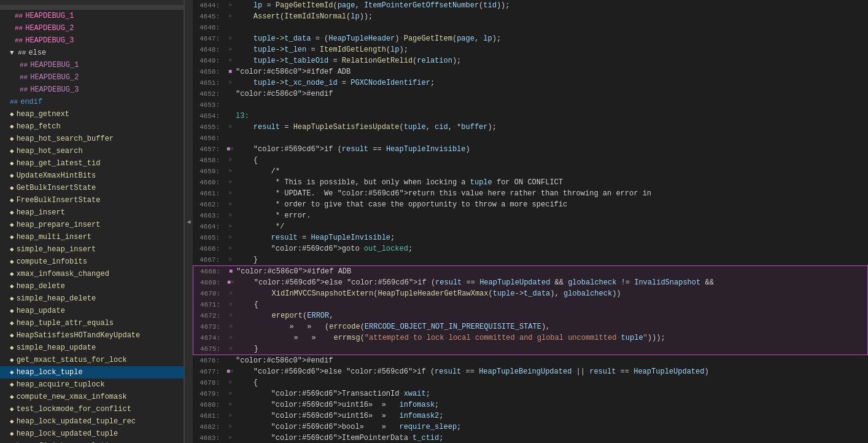  Describe the element at coordinates (530, 249) in the screenshot. I see `code-line-4666: 4666:» "color:#569cd6">goto·out_locked;` at that location.